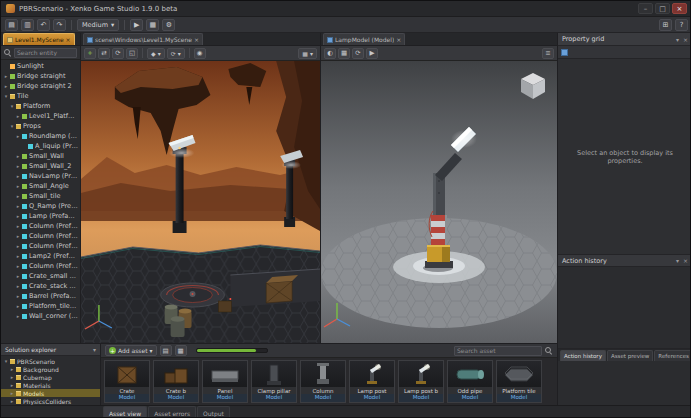  Describe the element at coordinates (40, 216) in the screenshot. I see `tree-item: ▸Lamp (Prefab) Offset` at that location.